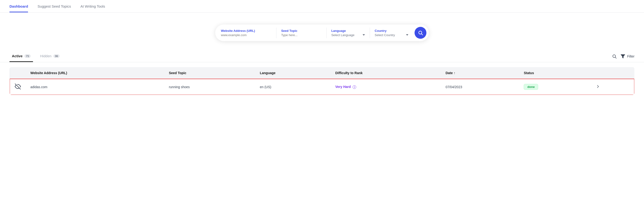  What do you see at coordinates (322, 73) in the screenshot?
I see `table-header-row: Website Address (URL) Seed Topic Languag…` at bounding box center [322, 73].